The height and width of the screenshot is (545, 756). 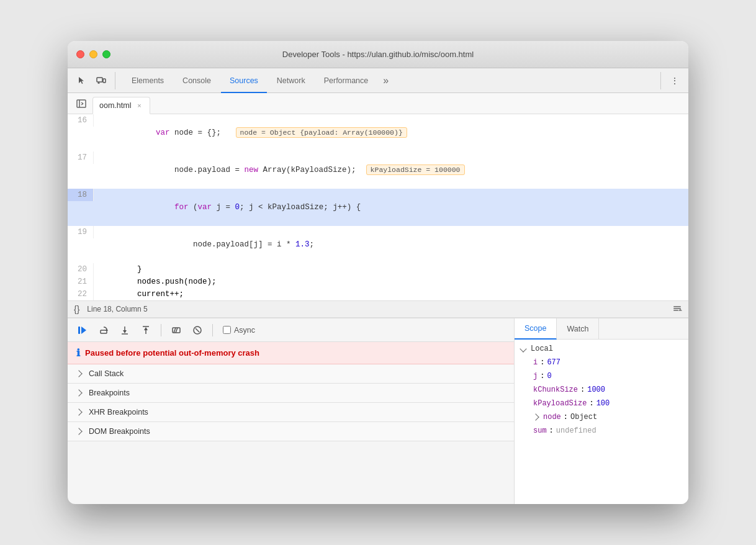 What do you see at coordinates (161, 330) in the screenshot?
I see `debug-separator` at bounding box center [161, 330].